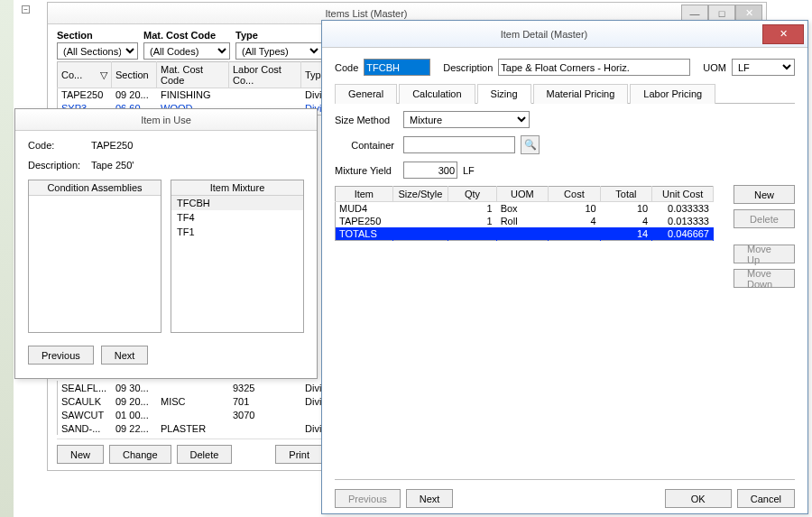 Image resolution: width=812 pixels, height=517 pixels. I want to click on yield-input, so click(430, 170).